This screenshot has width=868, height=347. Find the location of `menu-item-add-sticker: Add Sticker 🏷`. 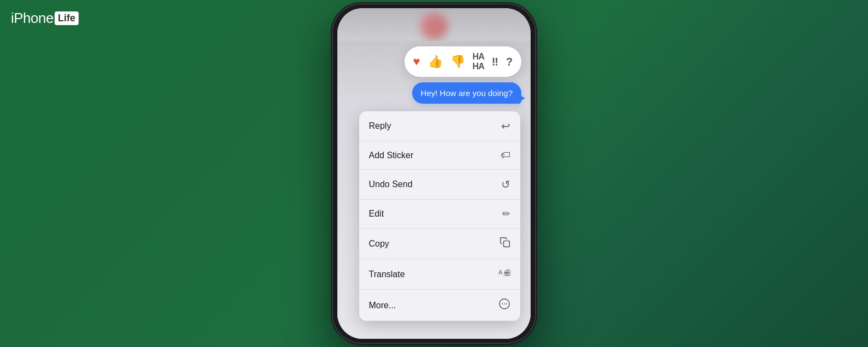

menu-item-add-sticker: Add Sticker 🏷 is located at coordinates (440, 155).